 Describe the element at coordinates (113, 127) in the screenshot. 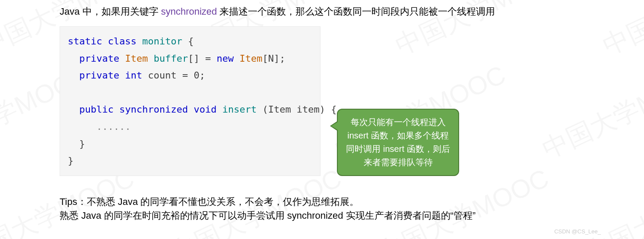

I see `code-ellipsis: ......` at that location.